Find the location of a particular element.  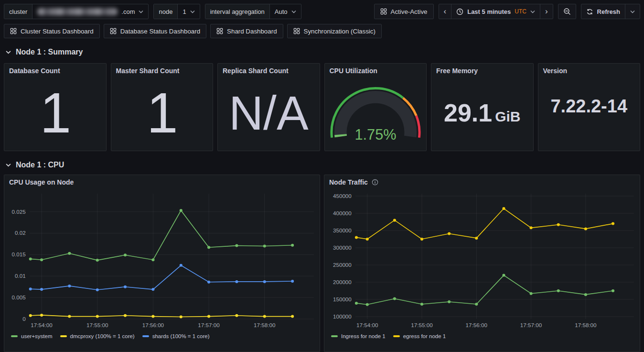

svg-text: 0.02 is located at coordinates (20, 233).